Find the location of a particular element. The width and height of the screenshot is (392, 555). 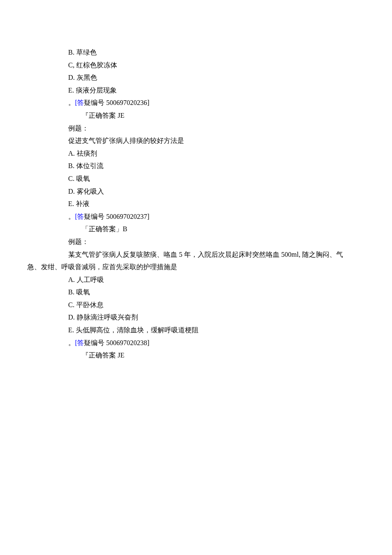

q1-answer-link: [答 is located at coordinates (79, 102).